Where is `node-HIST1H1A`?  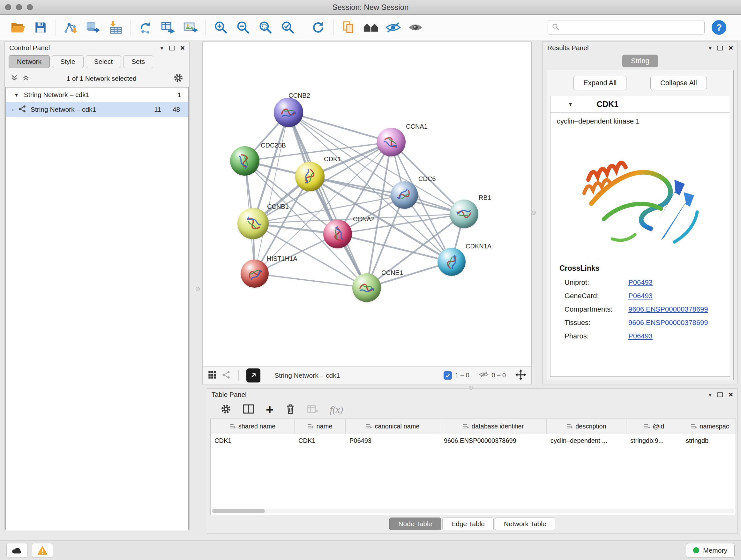
node-HIST1H1A is located at coordinates (255, 273).